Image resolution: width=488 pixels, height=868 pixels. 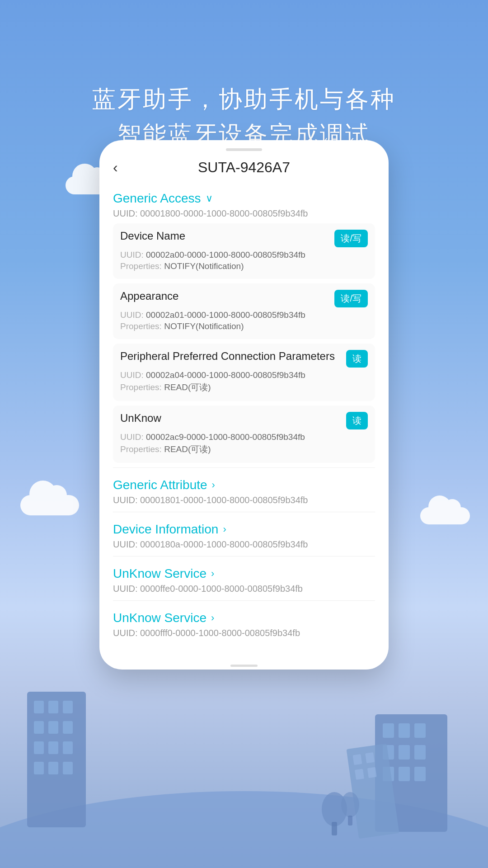 What do you see at coordinates (209, 198) in the screenshot?
I see `service-arrow-0: ∨` at bounding box center [209, 198].